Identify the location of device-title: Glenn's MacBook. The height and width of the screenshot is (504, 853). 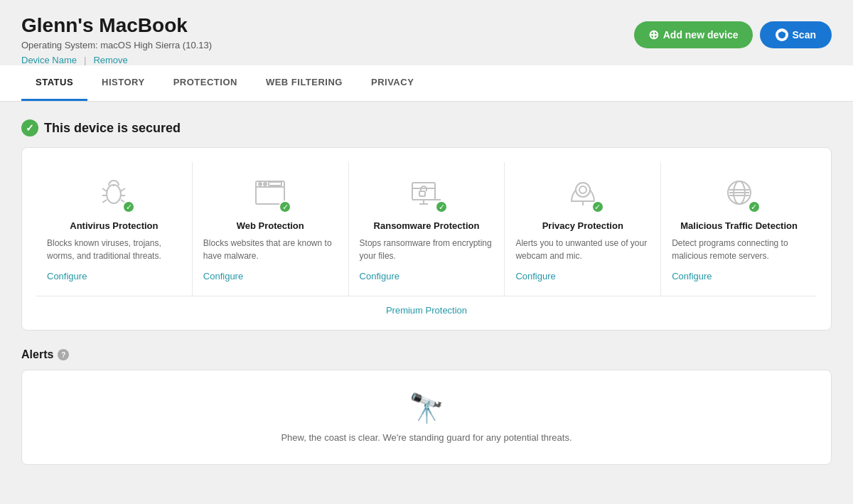
(117, 26).